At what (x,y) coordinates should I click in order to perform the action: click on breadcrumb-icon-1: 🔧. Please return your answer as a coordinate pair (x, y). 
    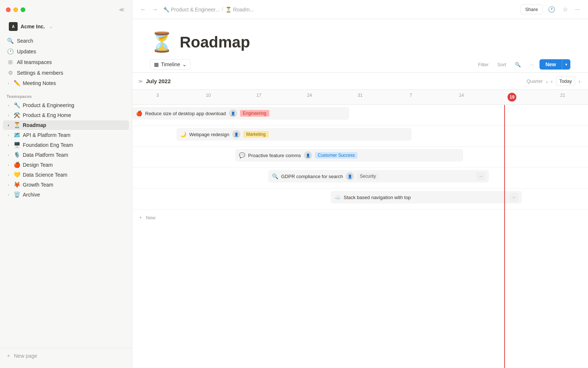
    Looking at the image, I should click on (166, 10).